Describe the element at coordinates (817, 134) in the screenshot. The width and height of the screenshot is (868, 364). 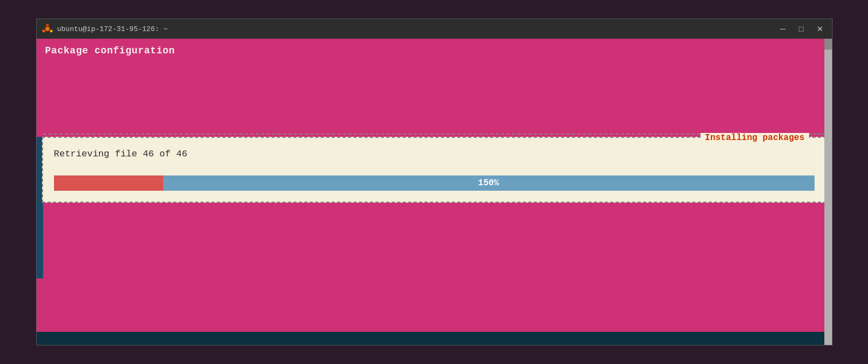
I see `dashed-line-right` at that location.